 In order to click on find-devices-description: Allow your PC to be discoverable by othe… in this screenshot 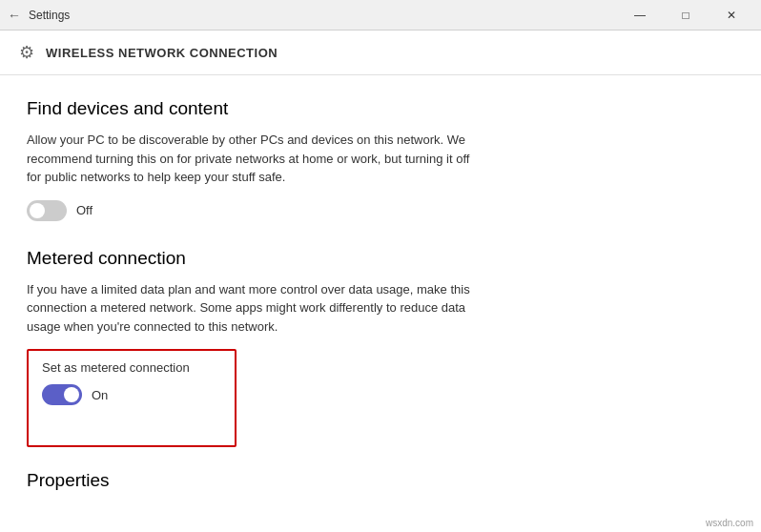, I will do `click(256, 158)`.